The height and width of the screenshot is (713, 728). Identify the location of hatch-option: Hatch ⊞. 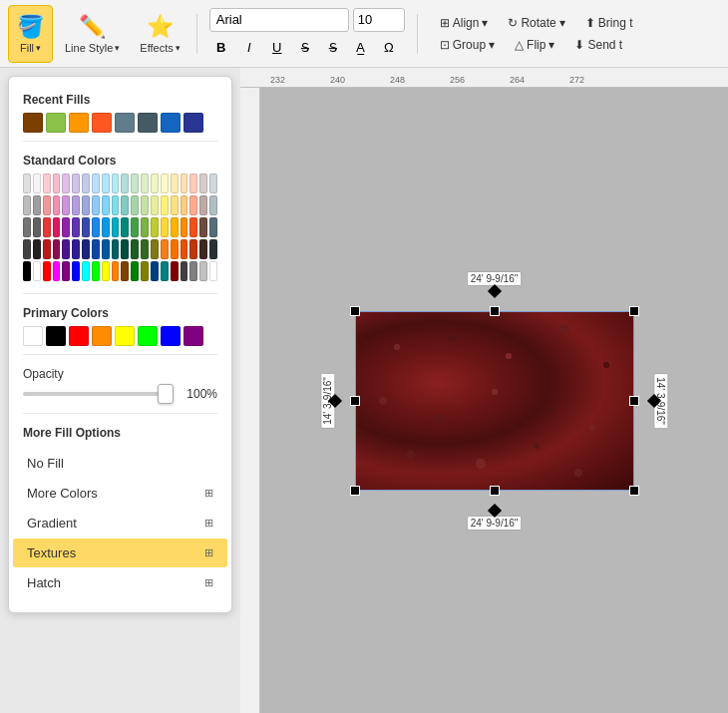
(120, 582).